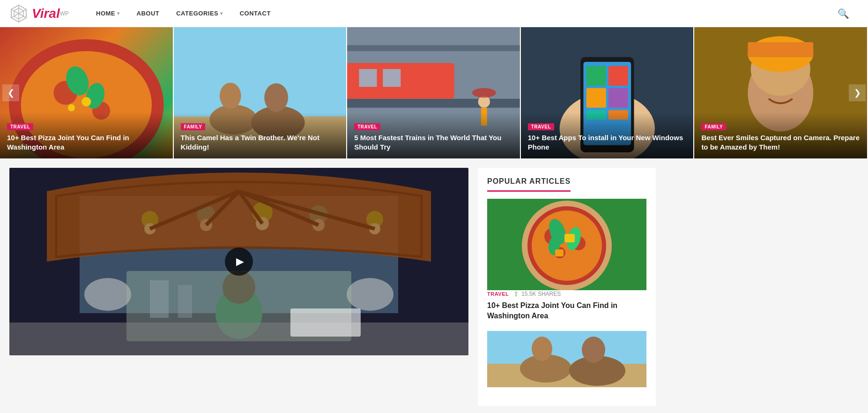  What do you see at coordinates (108, 14) in the screenshot?
I see `nav-home: HOME ▾` at bounding box center [108, 14].